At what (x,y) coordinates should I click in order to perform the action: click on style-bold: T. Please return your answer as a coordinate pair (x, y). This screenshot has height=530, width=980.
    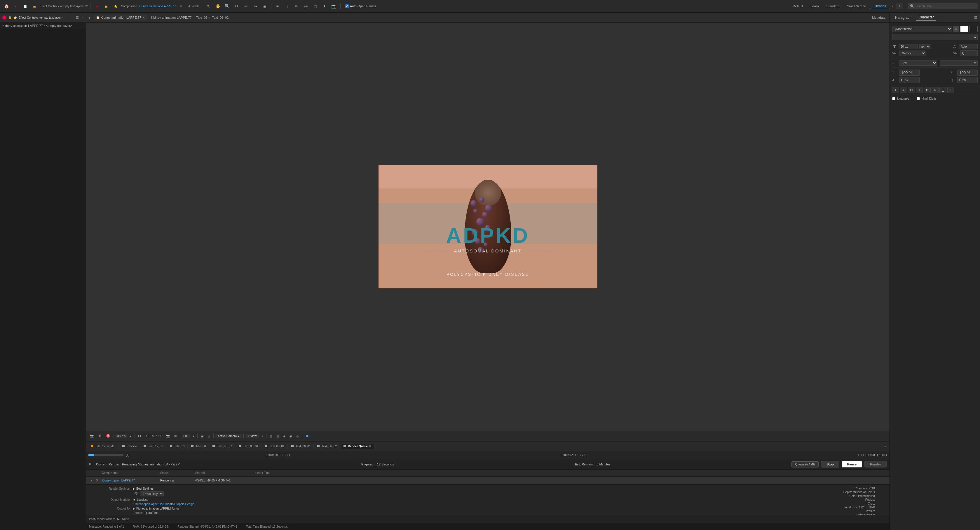
    Looking at the image, I should click on (896, 90).